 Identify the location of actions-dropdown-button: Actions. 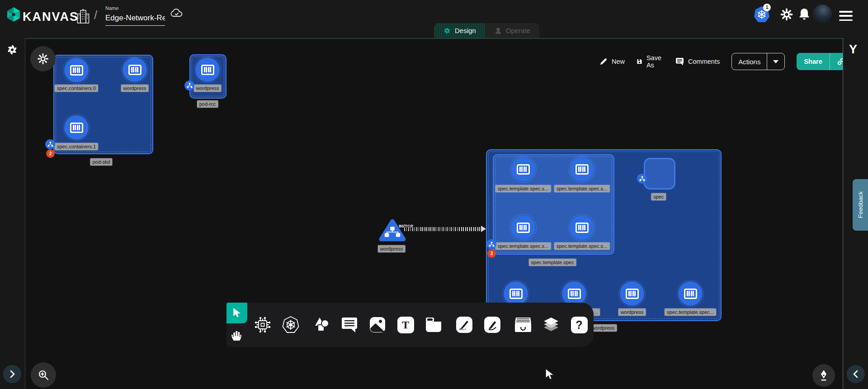
(758, 62).